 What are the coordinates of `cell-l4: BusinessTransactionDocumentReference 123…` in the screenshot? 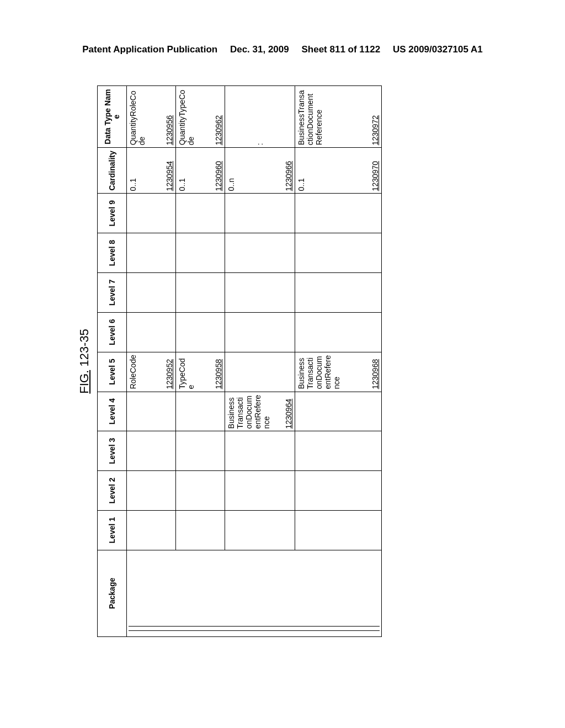 It's located at (260, 411).